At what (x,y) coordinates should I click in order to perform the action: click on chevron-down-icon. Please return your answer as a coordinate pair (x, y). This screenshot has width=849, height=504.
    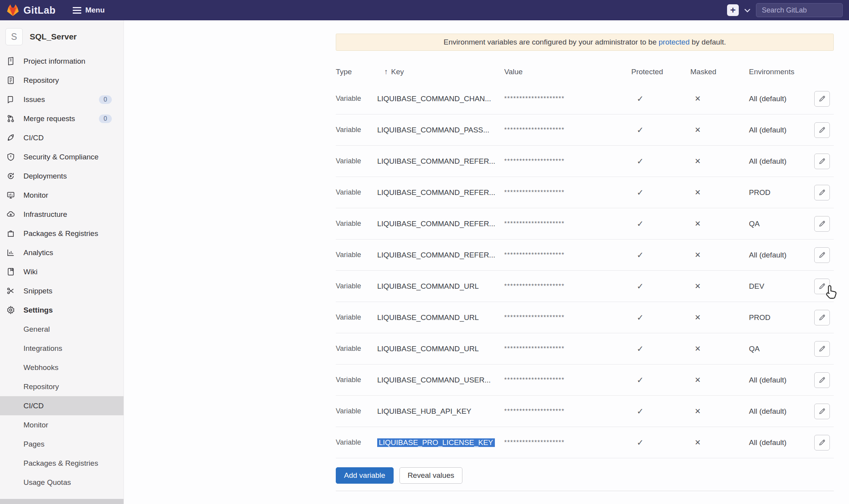
    Looking at the image, I should click on (747, 10).